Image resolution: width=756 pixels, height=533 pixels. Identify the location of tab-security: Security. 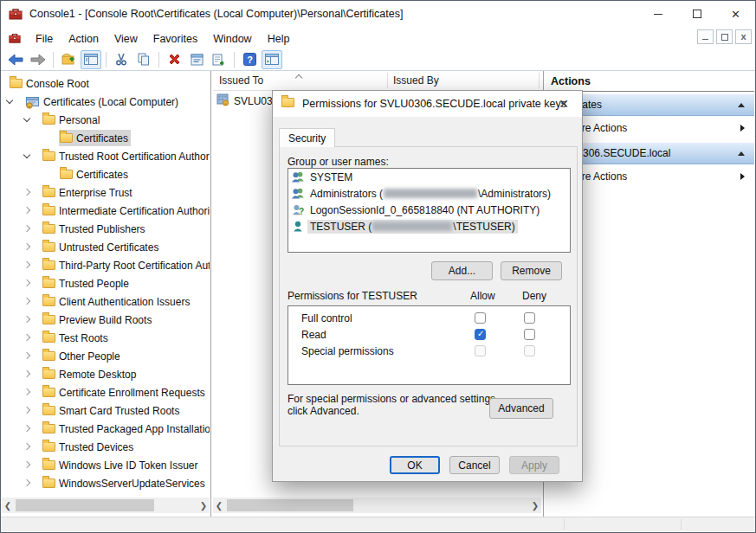
(307, 138).